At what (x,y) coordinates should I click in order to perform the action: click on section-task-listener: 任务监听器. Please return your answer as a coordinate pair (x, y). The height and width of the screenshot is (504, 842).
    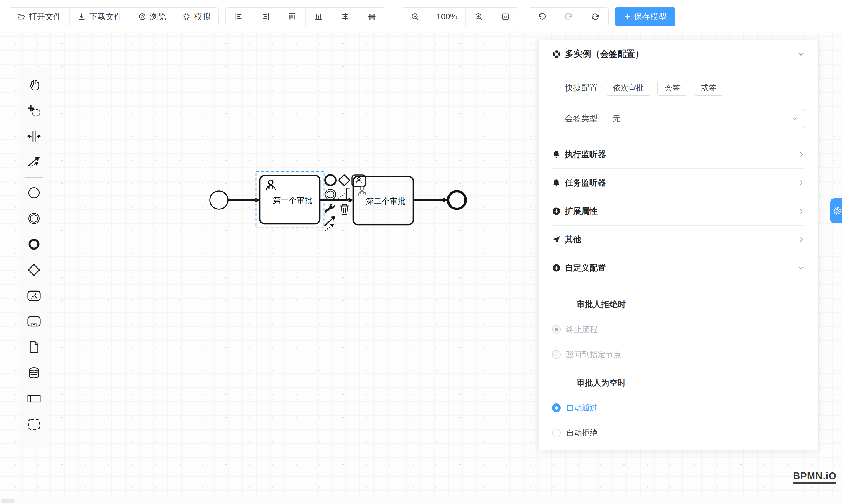
    Looking at the image, I should click on (678, 183).